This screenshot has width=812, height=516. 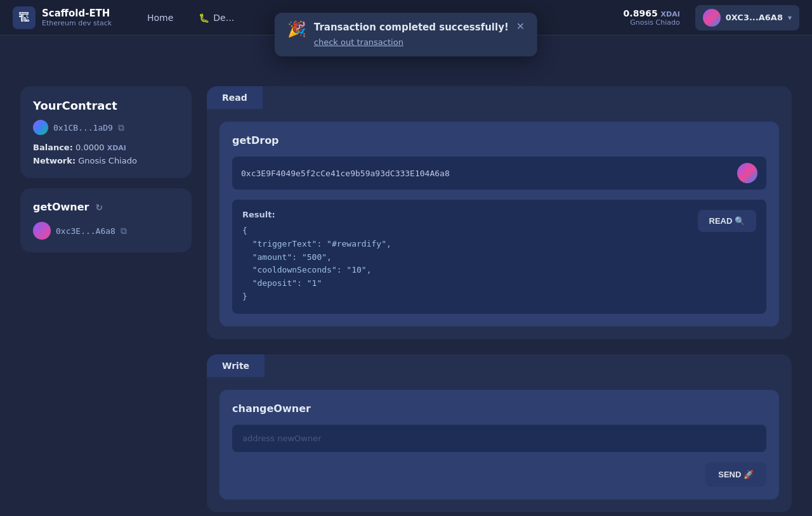 What do you see at coordinates (204, 18) in the screenshot?
I see `debug-icon: 🐛` at bounding box center [204, 18].